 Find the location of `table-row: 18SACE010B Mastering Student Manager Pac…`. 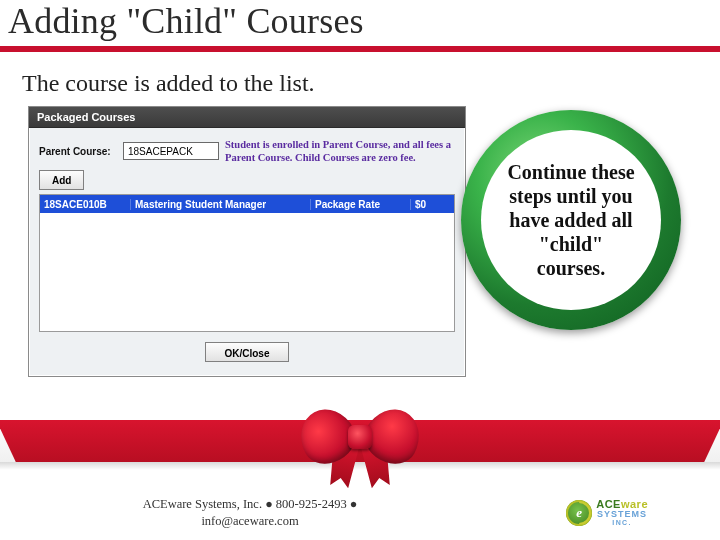

table-row: 18SACE010B Mastering Student Manager Pac… is located at coordinates (247, 204).